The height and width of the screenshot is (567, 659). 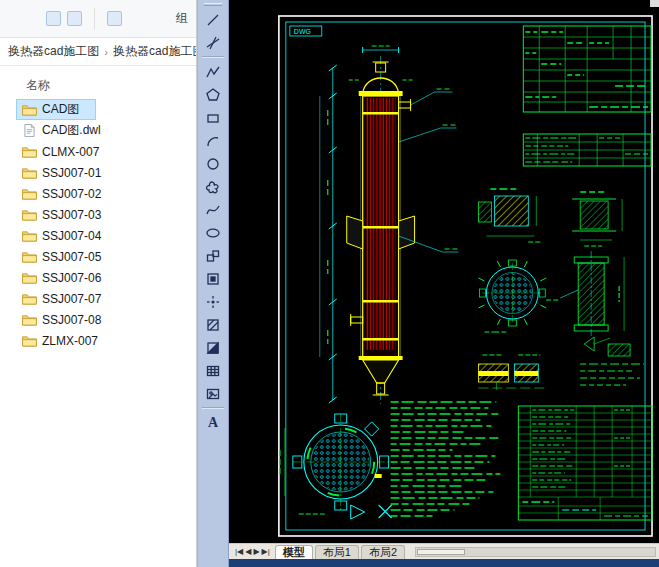 What do you see at coordinates (98, 82) in the screenshot?
I see `column-header-name: 名称` at bounding box center [98, 82].